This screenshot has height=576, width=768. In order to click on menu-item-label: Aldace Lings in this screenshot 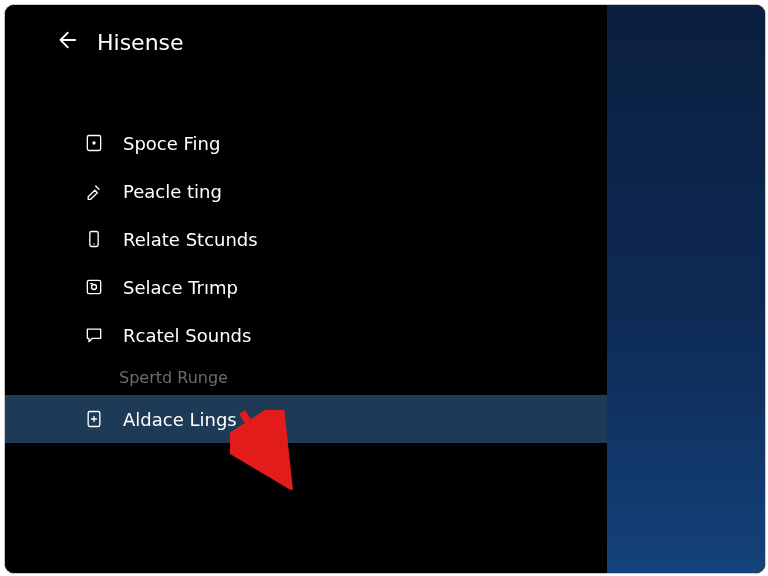, I will do `click(180, 420)`.